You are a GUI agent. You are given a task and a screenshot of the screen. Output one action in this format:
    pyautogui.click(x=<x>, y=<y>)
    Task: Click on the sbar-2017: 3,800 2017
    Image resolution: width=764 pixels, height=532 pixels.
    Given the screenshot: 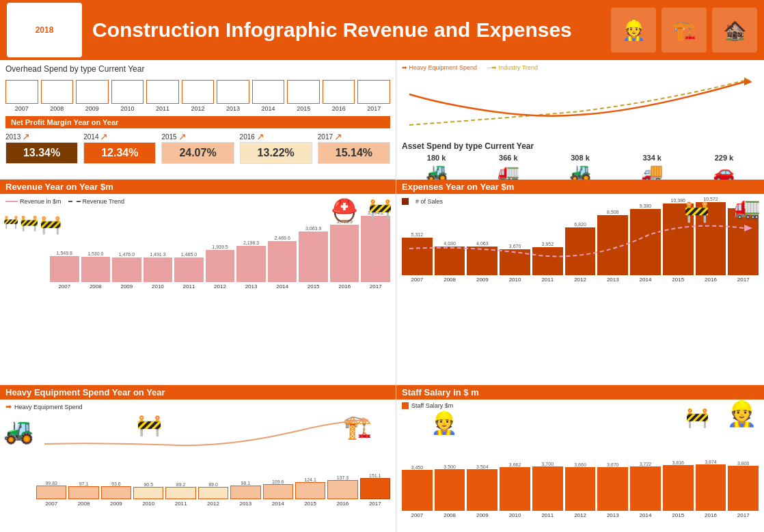 What is the action you would take?
    pyautogui.click(x=743, y=490)
    